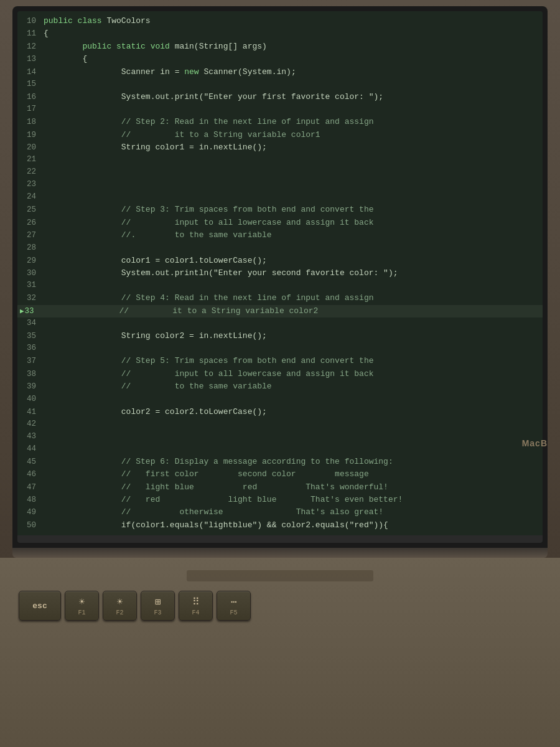  Describe the element at coordinates (32, 375) in the screenshot. I see `line-number: 38` at that location.